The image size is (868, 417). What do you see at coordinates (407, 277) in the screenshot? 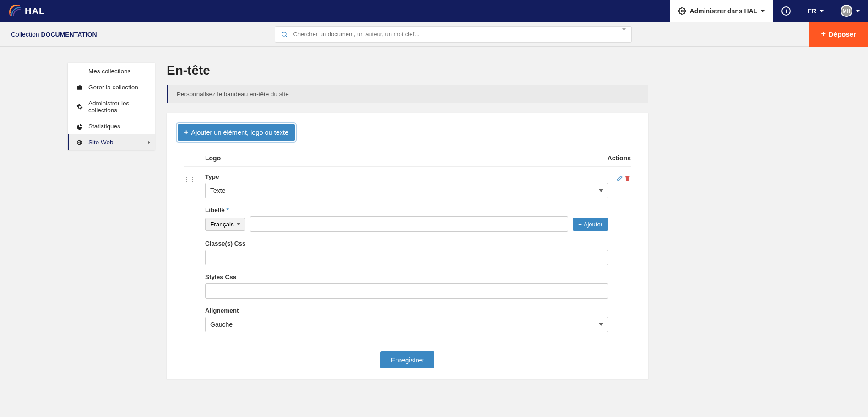
I see `css-styles-label: Styles Css` at bounding box center [407, 277].